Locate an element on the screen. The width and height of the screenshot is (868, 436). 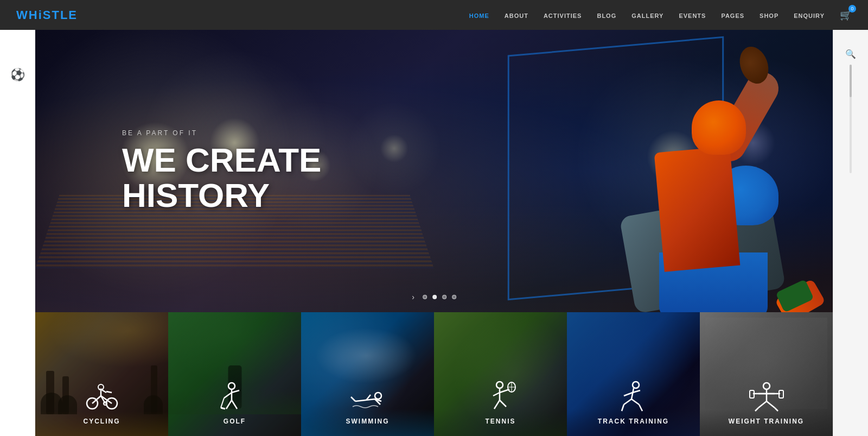
activity-golf: GOLF is located at coordinates (234, 374).